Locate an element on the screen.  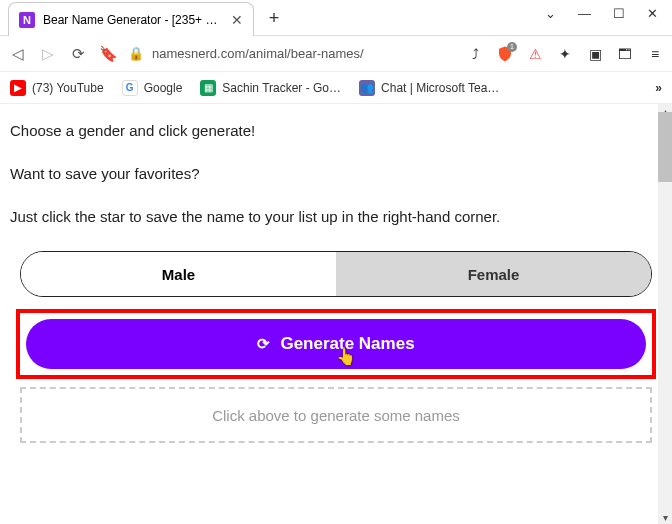
toolbar-icons: ⤴ 1 ⚠ ✦ ▣ 🗔 ≡ is located at coordinates (565, 54).